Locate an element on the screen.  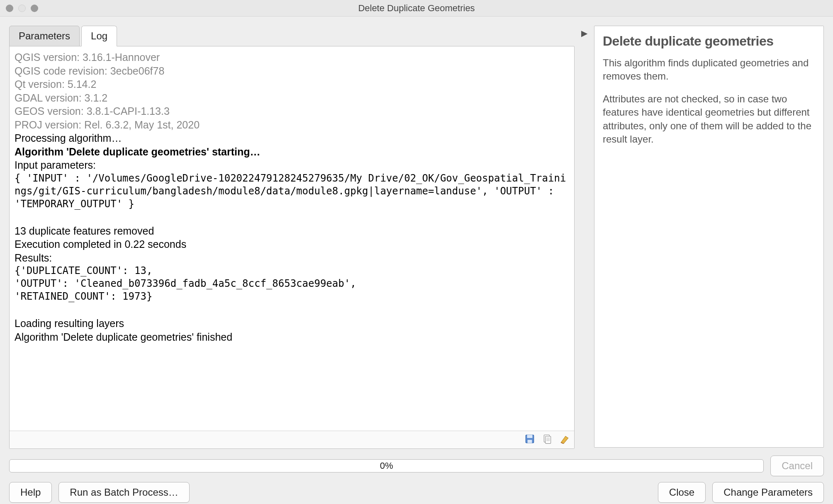
clear-log-icon is located at coordinates (565, 440).